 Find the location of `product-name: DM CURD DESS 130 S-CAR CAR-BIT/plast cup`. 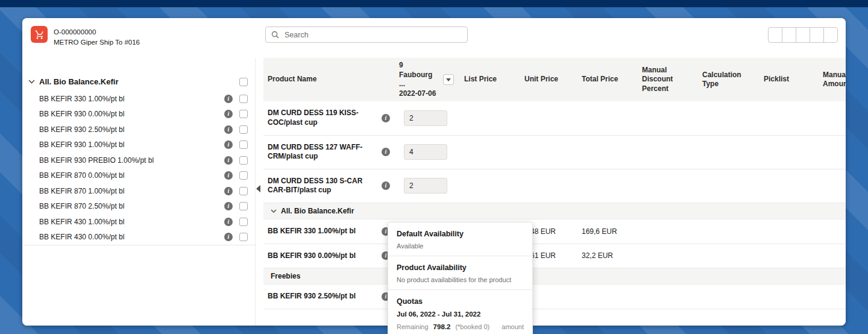

product-name: DM CURD DESS 130 S-CAR CAR-BIT/plast cup is located at coordinates (322, 186).